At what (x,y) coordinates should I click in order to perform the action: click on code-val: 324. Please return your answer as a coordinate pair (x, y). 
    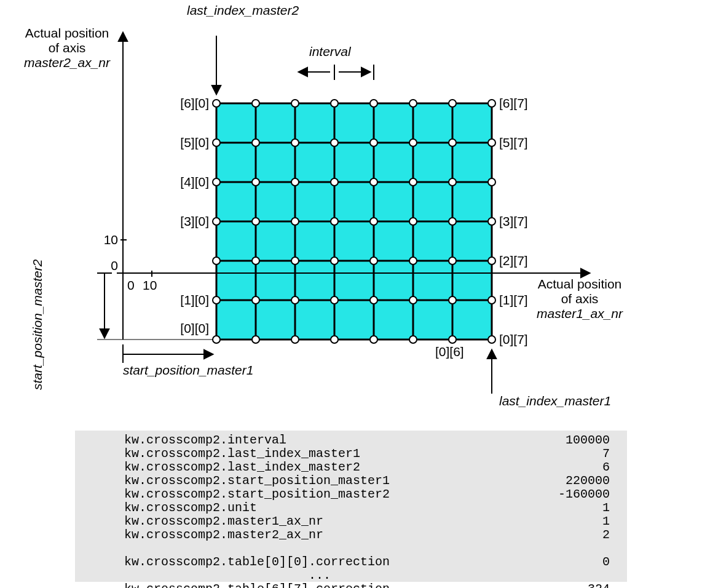
    Looking at the image, I should click on (542, 585).